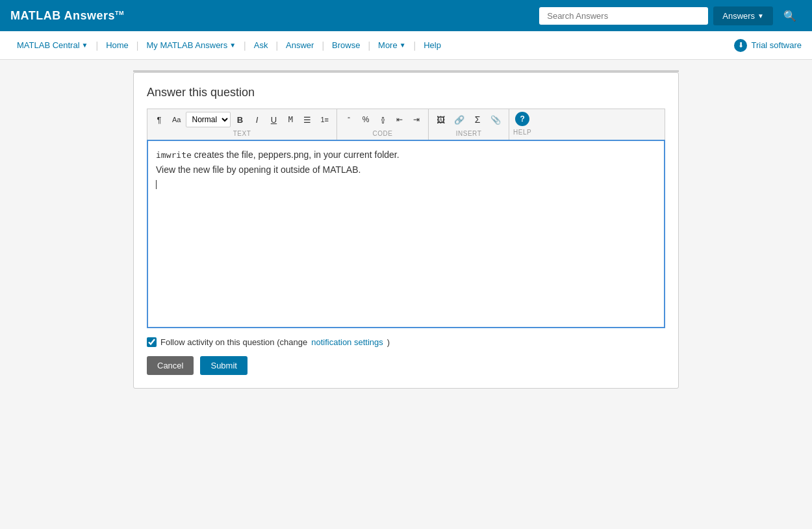 This screenshot has width=812, height=529. Describe the element at coordinates (406, 170) in the screenshot. I see `editor-line-2: View the new file by opening it outside …` at that location.